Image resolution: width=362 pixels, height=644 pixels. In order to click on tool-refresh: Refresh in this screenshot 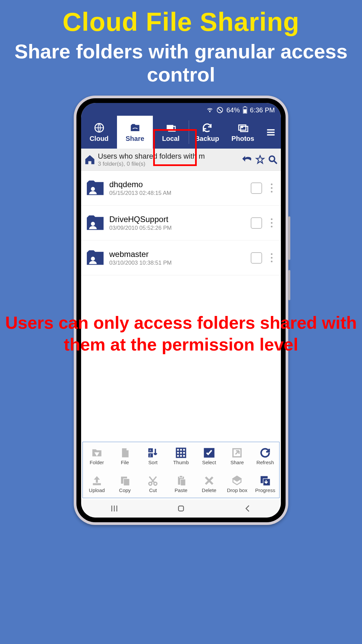, I will do `click(265, 456)`.